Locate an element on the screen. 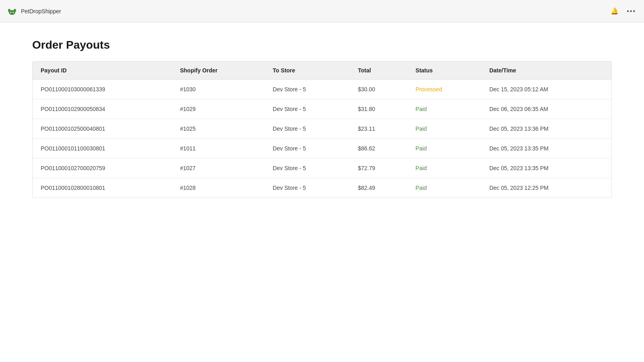 Image resolution: width=644 pixels, height=362 pixels. cell-shopify-order: #1029 is located at coordinates (218, 109).